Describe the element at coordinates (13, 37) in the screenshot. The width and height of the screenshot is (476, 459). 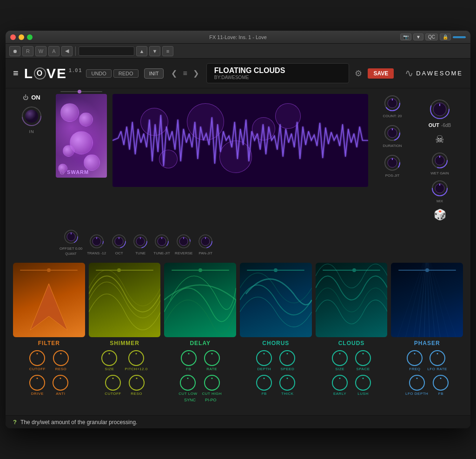
I see `close-button` at that location.